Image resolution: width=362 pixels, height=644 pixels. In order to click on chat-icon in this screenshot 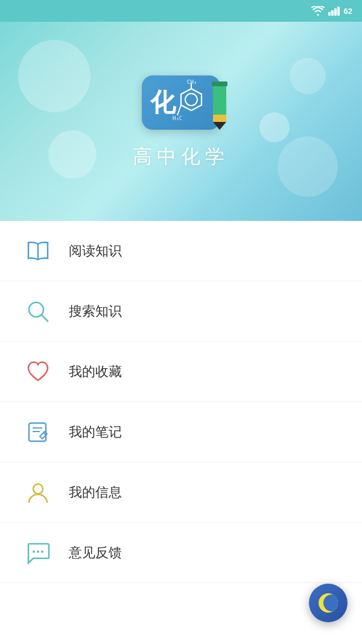, I will do `click(38, 553)`.